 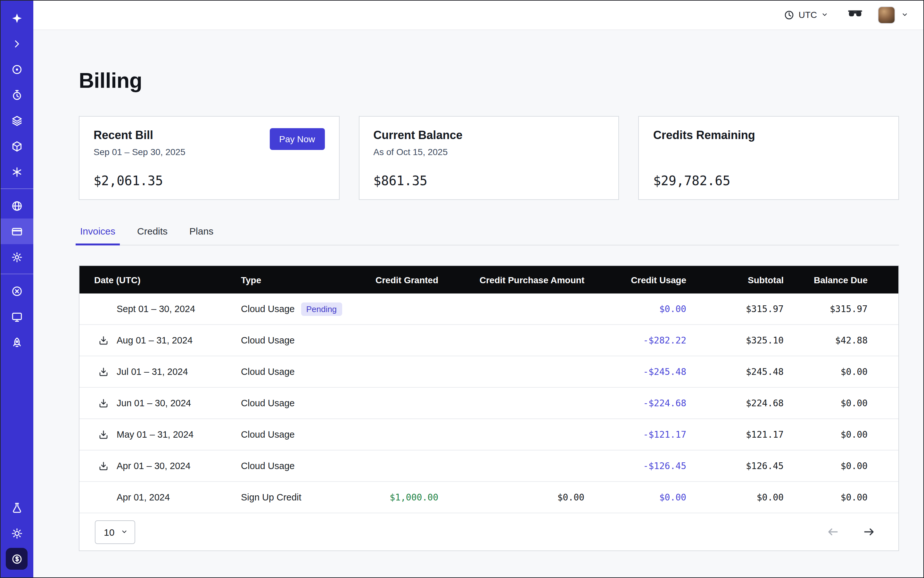 I want to click on sidebar-item-globe, so click(x=17, y=206).